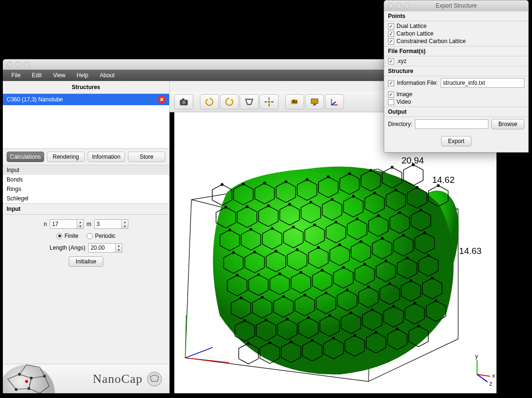 Image resolution: width=532 pixels, height=398 pixels. Describe the element at coordinates (452, 124) in the screenshot. I see `directory-input` at that location.